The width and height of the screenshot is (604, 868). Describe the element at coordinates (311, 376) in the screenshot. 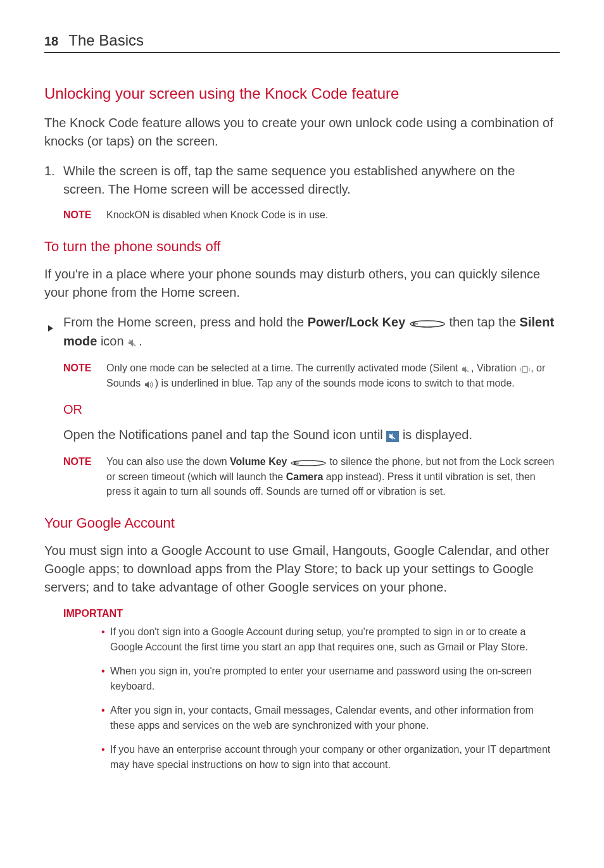

I see `sounds-note-1: NOTE Only one mode can be selected at a …` at that location.